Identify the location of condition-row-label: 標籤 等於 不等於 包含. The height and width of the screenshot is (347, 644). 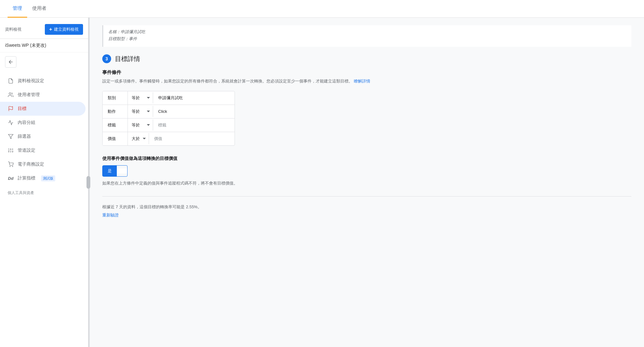
(169, 125).